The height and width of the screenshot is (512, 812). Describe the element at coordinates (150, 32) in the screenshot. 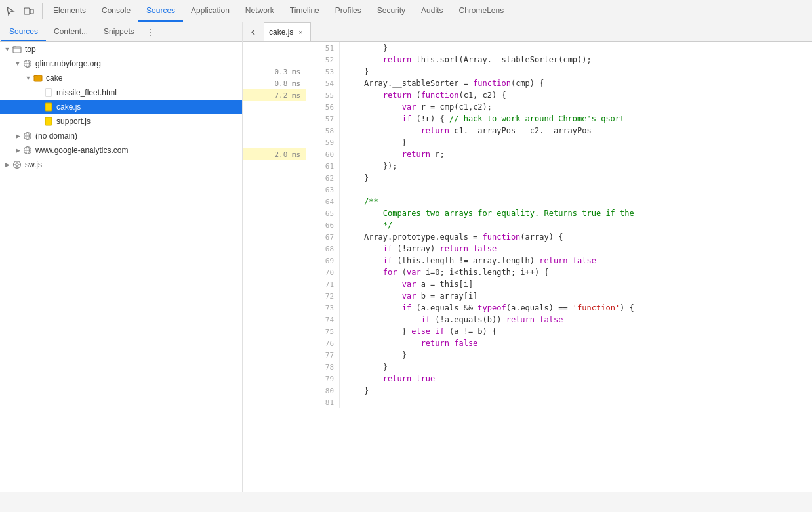

I see `more-tabs-icon: ⋮` at that location.